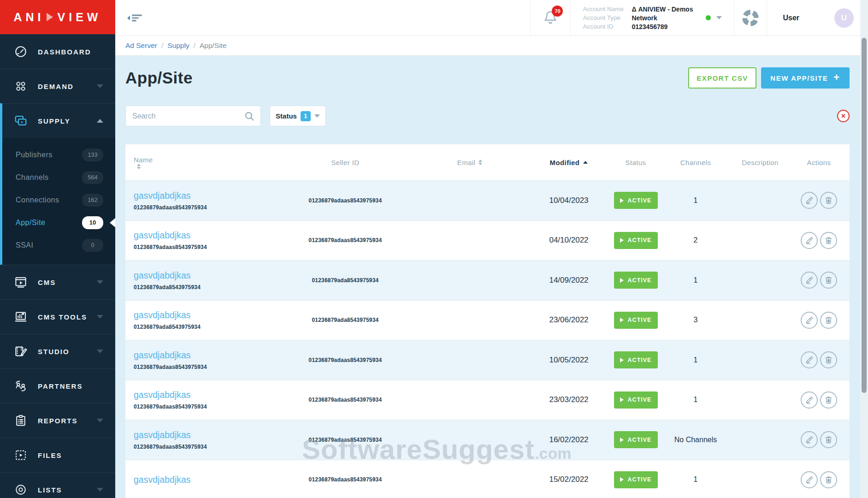 This screenshot has height=498, width=868. What do you see at coordinates (58, 222) in the screenshot?
I see `sidebar-subitem-app-site: App/Site 10` at bounding box center [58, 222].